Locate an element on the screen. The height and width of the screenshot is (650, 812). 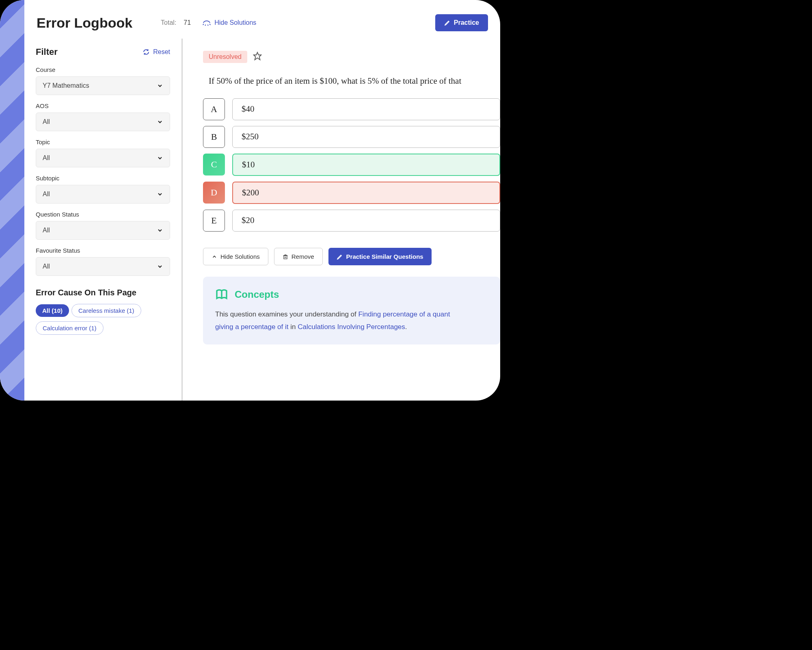
question-text: If 50% of the price of an item is $100, … is located at coordinates (352, 81).